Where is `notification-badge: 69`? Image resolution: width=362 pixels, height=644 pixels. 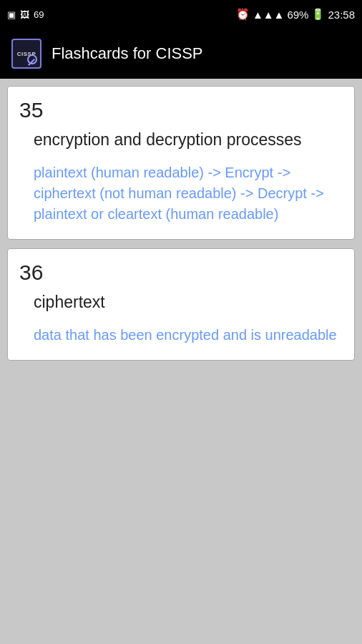 notification-badge: 69 is located at coordinates (39, 14).